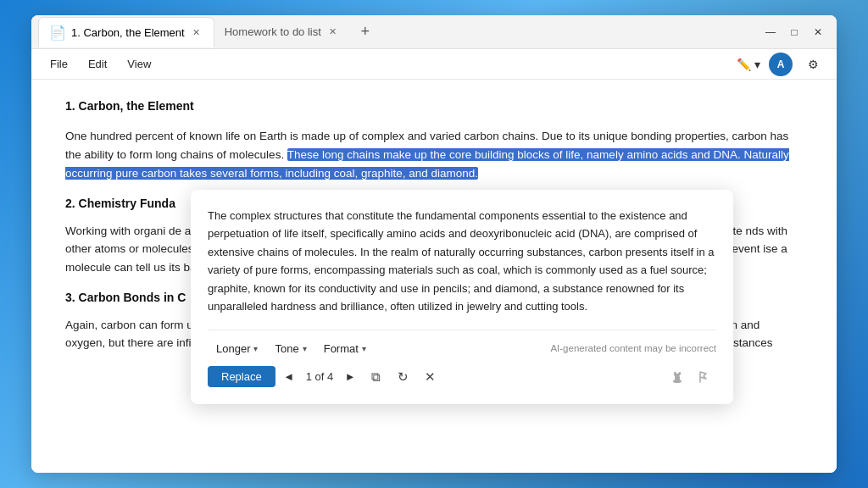 The height and width of the screenshot is (488, 868). I want to click on menu-view: View, so click(139, 64).